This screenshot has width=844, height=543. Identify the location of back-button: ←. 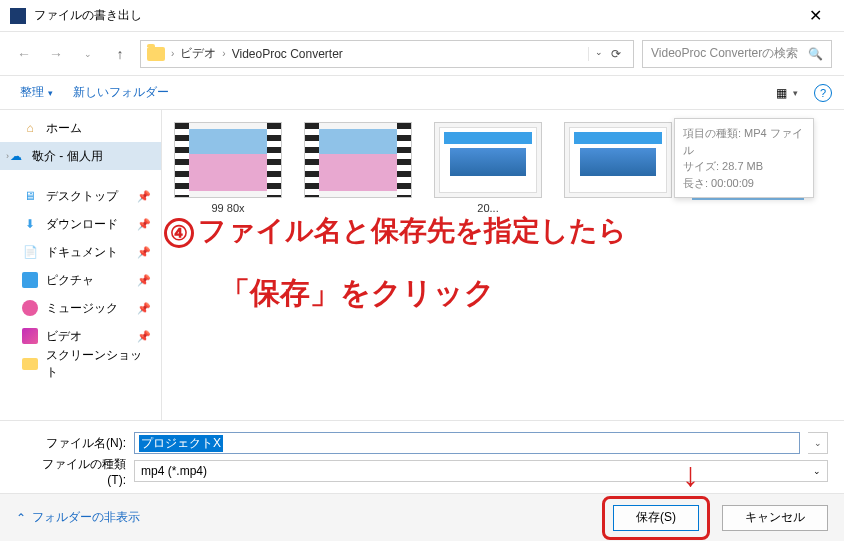
(24, 54).